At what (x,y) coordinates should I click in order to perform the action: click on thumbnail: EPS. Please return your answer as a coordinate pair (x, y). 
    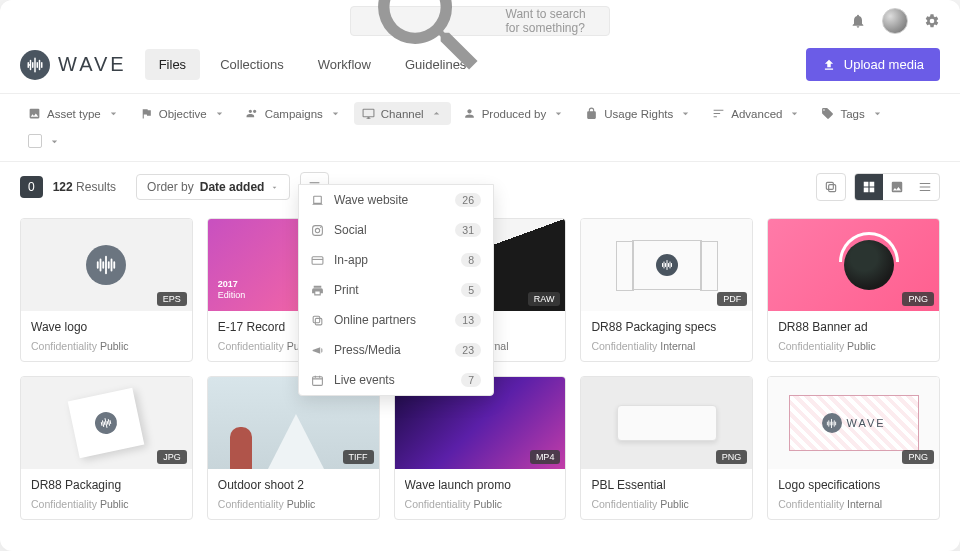
    Looking at the image, I should click on (106, 265).